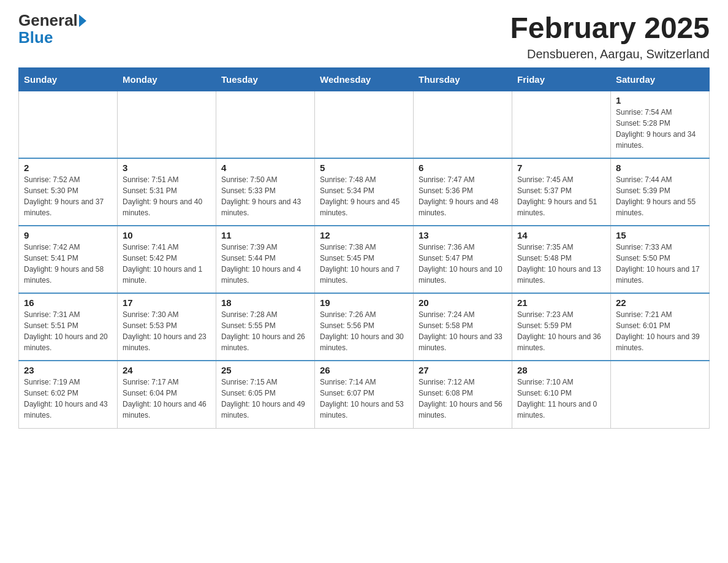 This screenshot has width=728, height=563. Describe the element at coordinates (660, 101) in the screenshot. I see `day-number: 1` at that location.